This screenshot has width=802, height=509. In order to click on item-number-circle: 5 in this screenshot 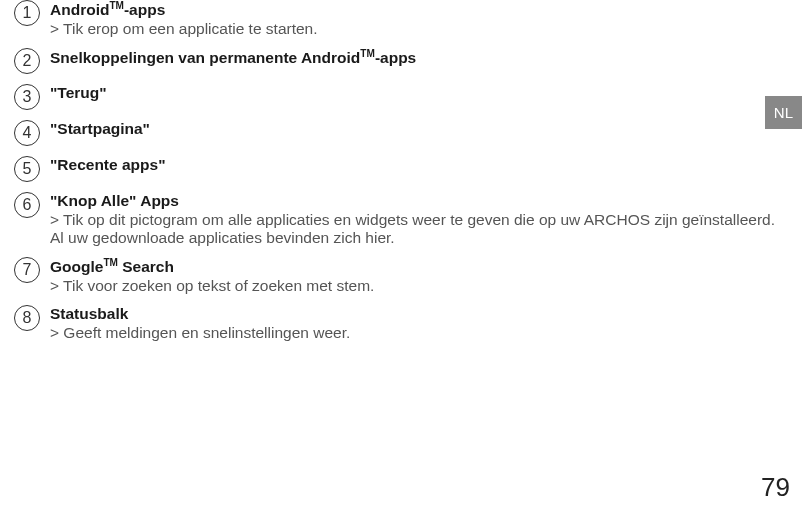, I will do `click(27, 169)`.